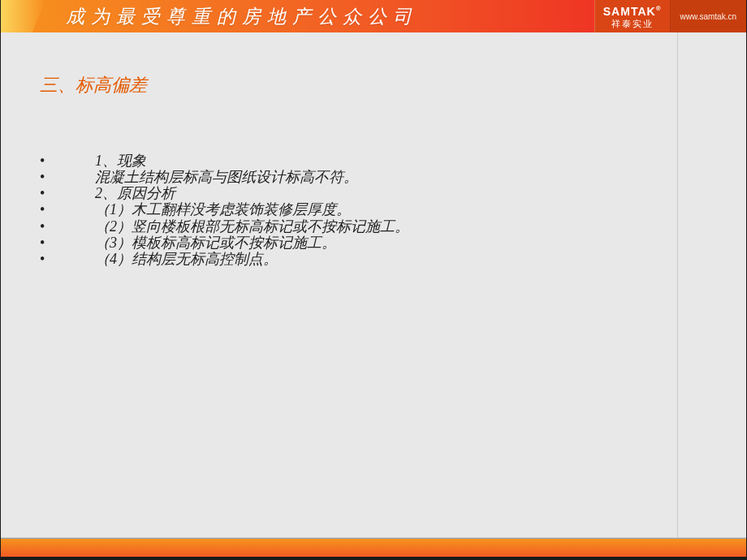 This screenshot has width=747, height=560. I want to click on logo-name-row: SAMTAK®, so click(633, 11).